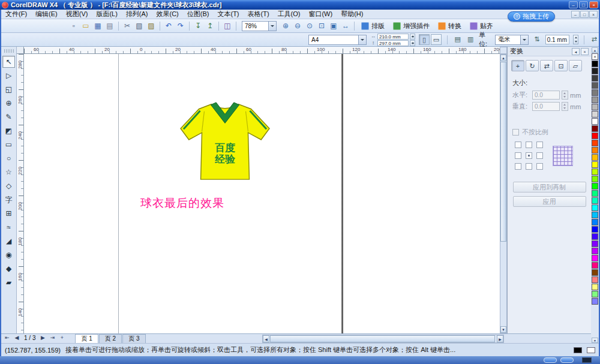  Describe the element at coordinates (8, 76) in the screenshot. I see `shape-tool: ▷` at that location.